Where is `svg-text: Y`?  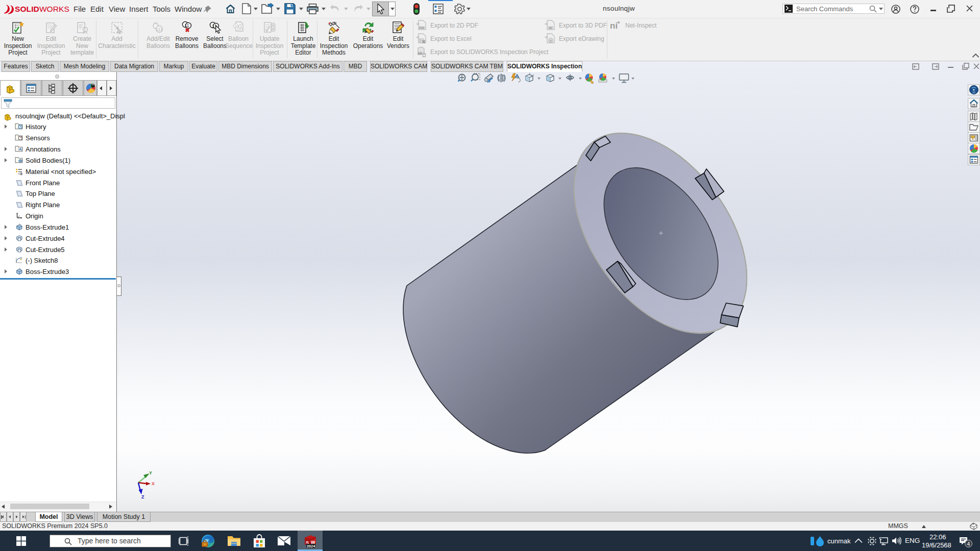
svg-text: Y is located at coordinates (151, 473).